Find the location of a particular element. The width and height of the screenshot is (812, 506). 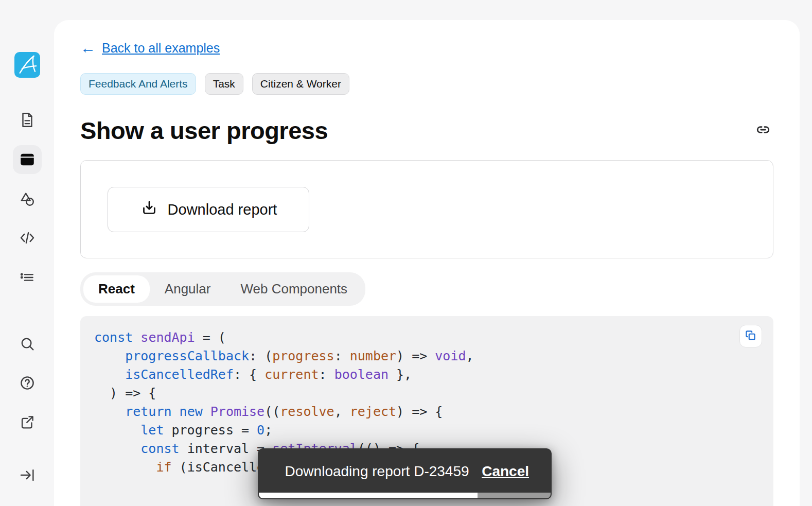

download-report-label: Download report is located at coordinates (222, 210).